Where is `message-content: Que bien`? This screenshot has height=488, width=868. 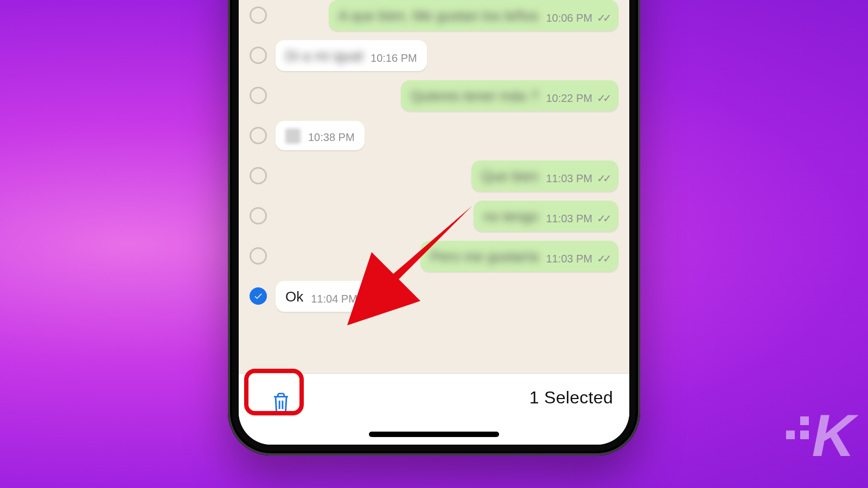 message-content: Que bien is located at coordinates (510, 177).